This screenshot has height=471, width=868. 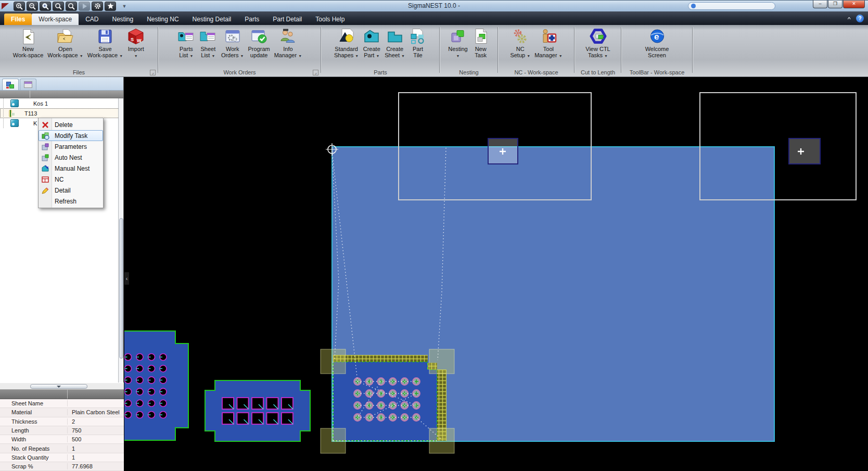 What do you see at coordinates (372, 43) in the screenshot?
I see `create-part-button: CreatePart ▼` at bounding box center [372, 43].